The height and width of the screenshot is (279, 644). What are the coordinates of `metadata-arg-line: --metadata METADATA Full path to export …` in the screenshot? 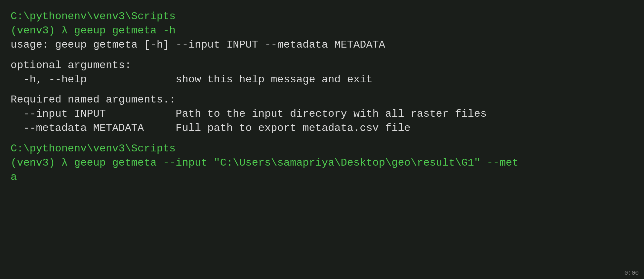 It's located at (322, 128).